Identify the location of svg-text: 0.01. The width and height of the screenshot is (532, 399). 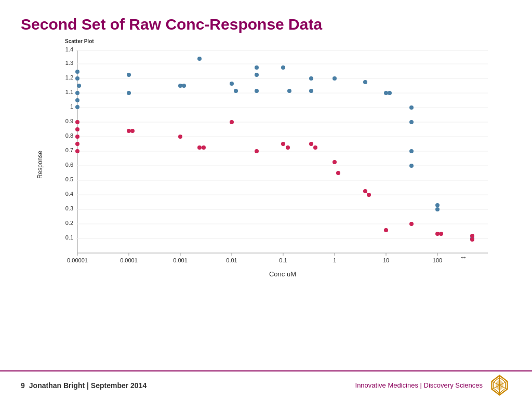
(232, 260).